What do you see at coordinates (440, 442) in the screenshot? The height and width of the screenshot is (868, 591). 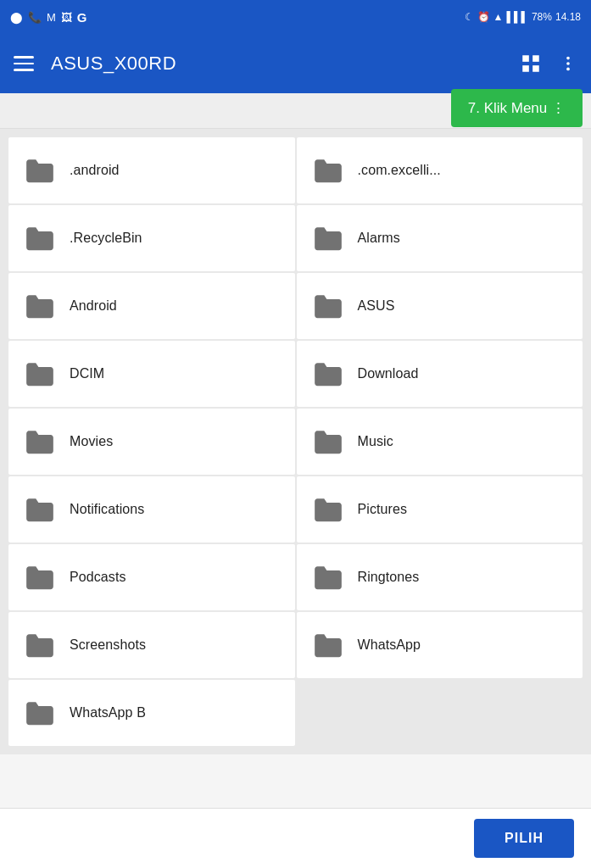 I see `list-item: Music` at bounding box center [440, 442].